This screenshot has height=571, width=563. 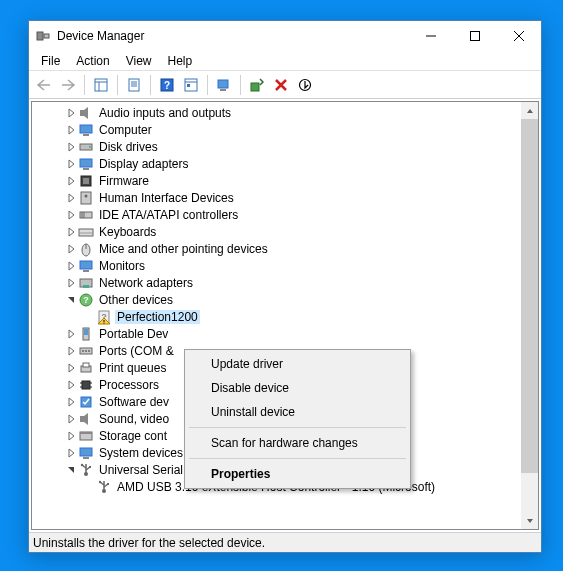 What do you see at coordinates (86, 368) in the screenshot?
I see `printer-icon` at bounding box center [86, 368].